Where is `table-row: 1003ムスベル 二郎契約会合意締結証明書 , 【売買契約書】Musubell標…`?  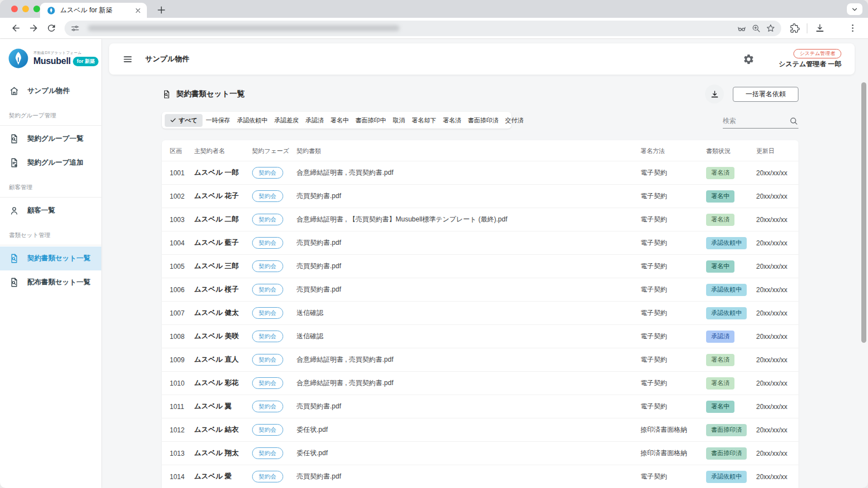
table-row: 1003ムスベル 二郎契約会合意締結証明書 , 【売買契約書】Musubell標… is located at coordinates (480, 219).